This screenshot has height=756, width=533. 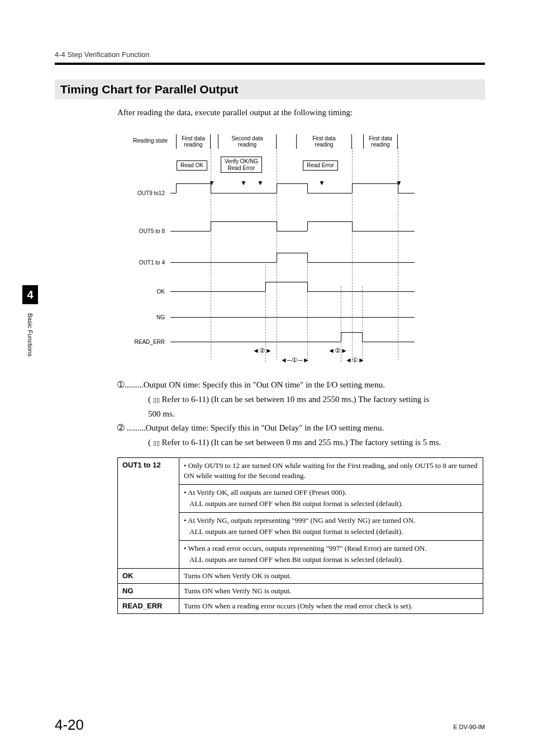 I want to click on label-read-err: READ_ERR, so click(x=145, y=342).